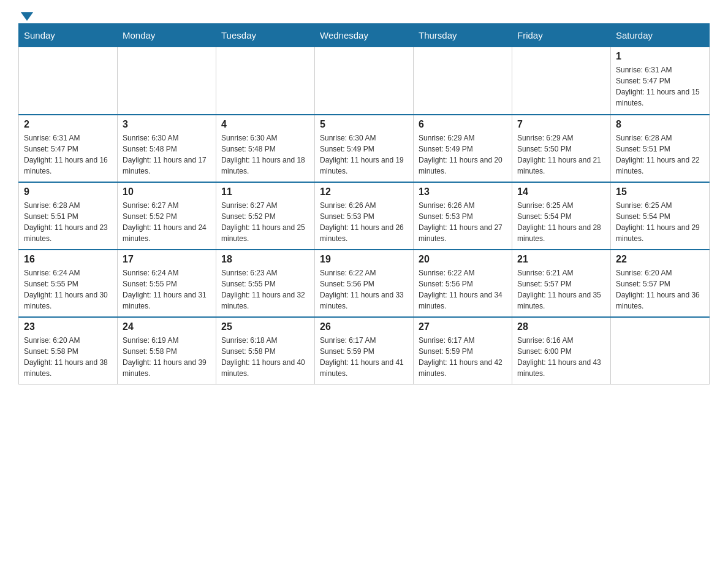  Describe the element at coordinates (661, 216) in the screenshot. I see `calendar-cell: 15Sunrise: 6:25 AMSunset: 5:54 PMDayligh…` at that location.